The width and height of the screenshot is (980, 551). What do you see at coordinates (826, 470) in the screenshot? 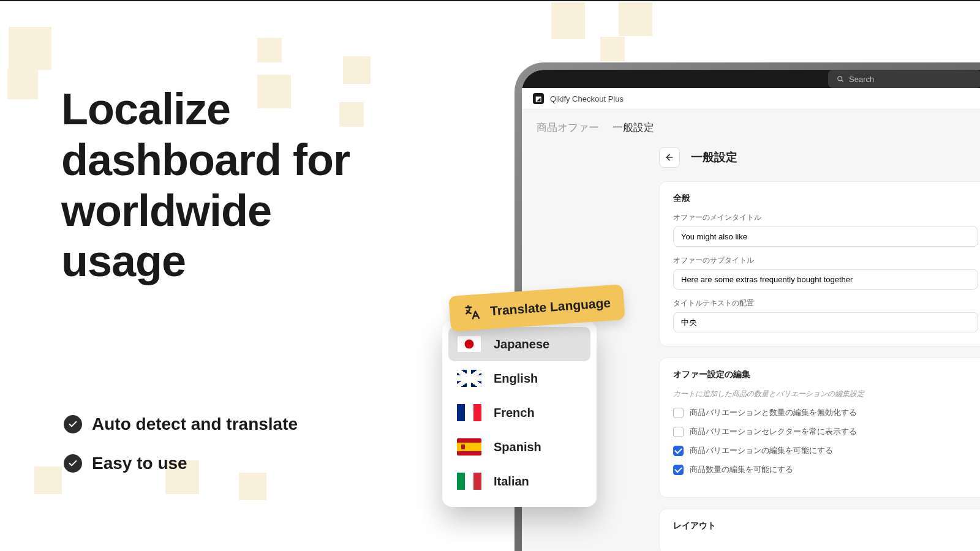
I see `checkbox-row: 商品数量の編集を可能にする` at bounding box center [826, 470].